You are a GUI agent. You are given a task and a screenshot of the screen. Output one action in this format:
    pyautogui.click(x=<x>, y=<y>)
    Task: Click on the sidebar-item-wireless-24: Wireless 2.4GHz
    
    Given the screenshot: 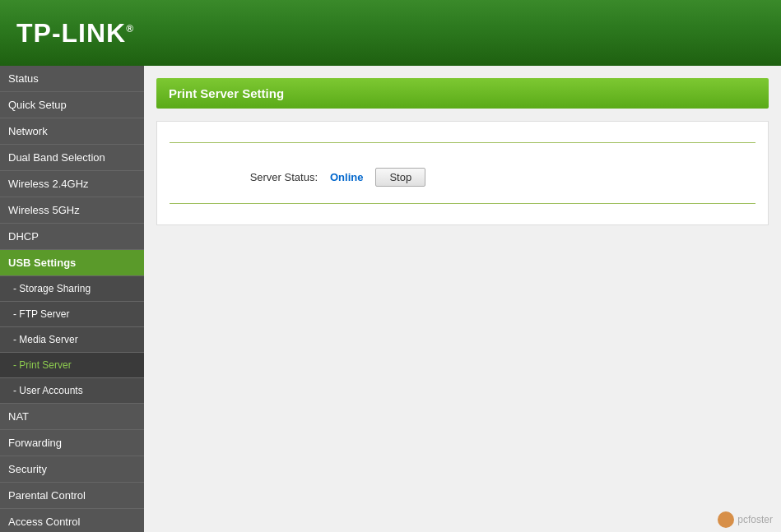 What is the action you would take?
    pyautogui.click(x=72, y=184)
    